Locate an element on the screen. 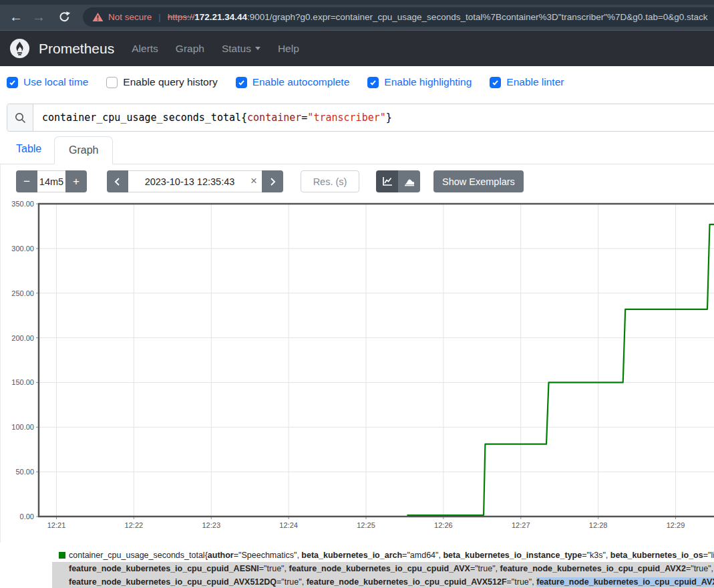 This screenshot has width=714, height=588. nav-item-graph: Graph is located at coordinates (190, 49).